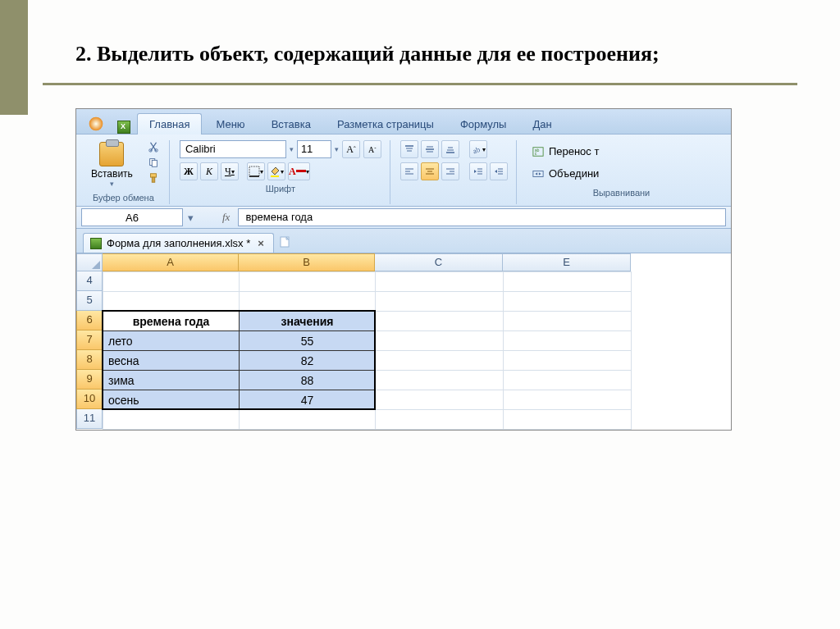  I want to click on grow-font-button: Aˆ, so click(351, 149).